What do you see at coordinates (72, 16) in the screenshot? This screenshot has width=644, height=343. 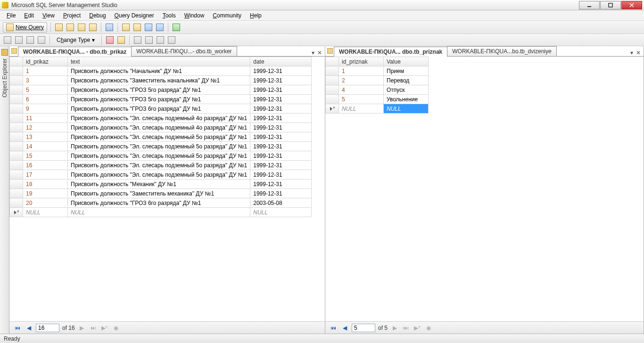 I see `menu-project: Project` at bounding box center [72, 16].